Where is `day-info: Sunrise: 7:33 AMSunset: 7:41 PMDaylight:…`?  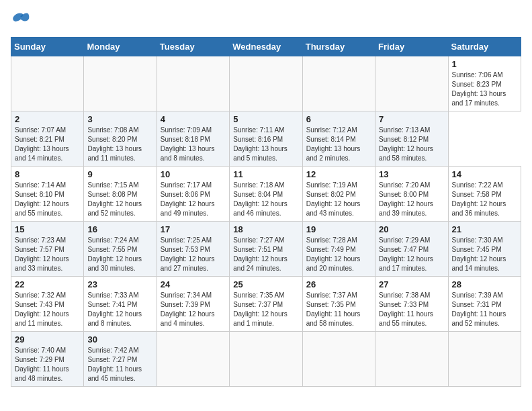 day-info: Sunrise: 7:33 AMSunset: 7:41 PMDaylight:… is located at coordinates (120, 310).